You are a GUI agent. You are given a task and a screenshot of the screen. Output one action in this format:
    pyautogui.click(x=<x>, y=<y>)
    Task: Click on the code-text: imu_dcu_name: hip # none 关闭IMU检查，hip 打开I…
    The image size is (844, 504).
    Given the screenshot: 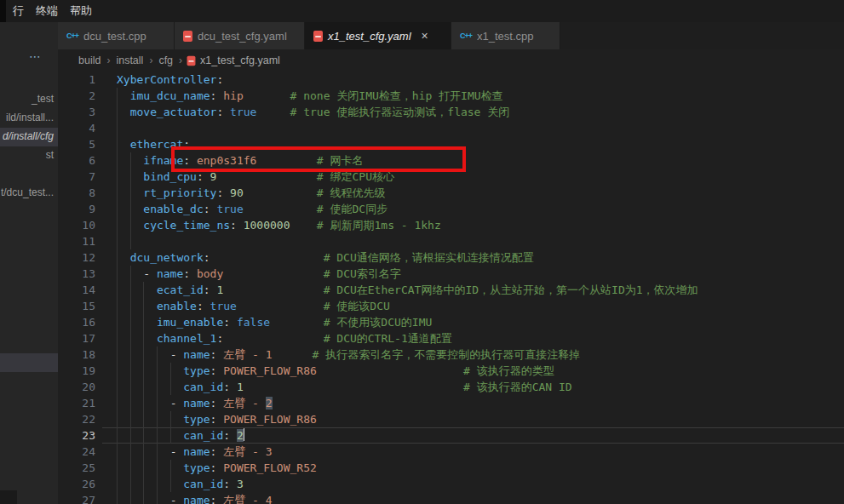 What is the action you would take?
    pyautogui.click(x=310, y=95)
    